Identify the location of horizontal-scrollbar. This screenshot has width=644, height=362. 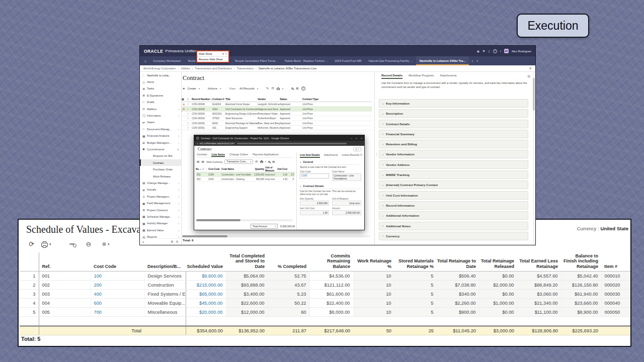
(276, 236).